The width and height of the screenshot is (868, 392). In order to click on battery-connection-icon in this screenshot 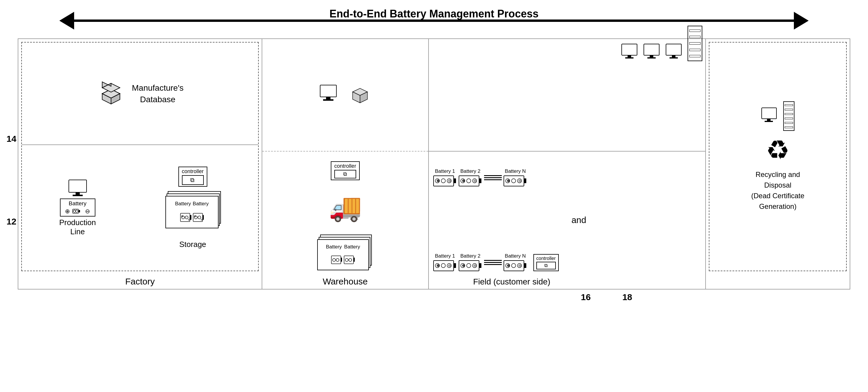, I will do `click(78, 211)`.